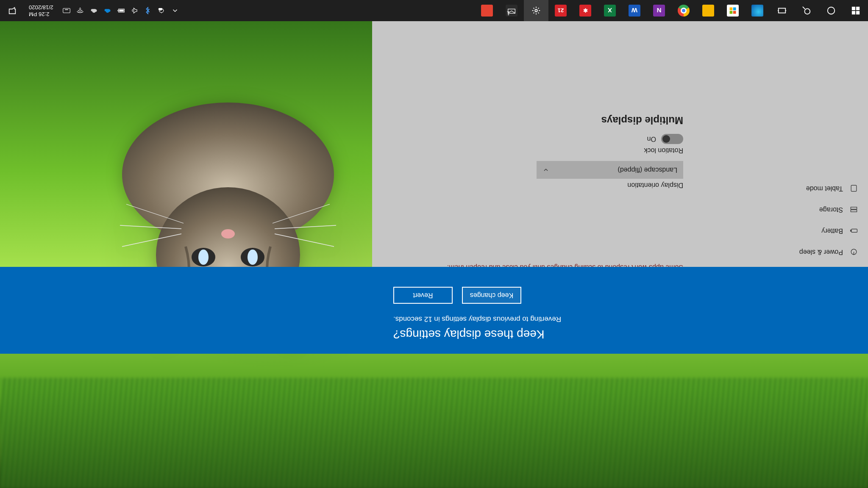  I want to click on taskbar-app-settings, so click(536, 11).